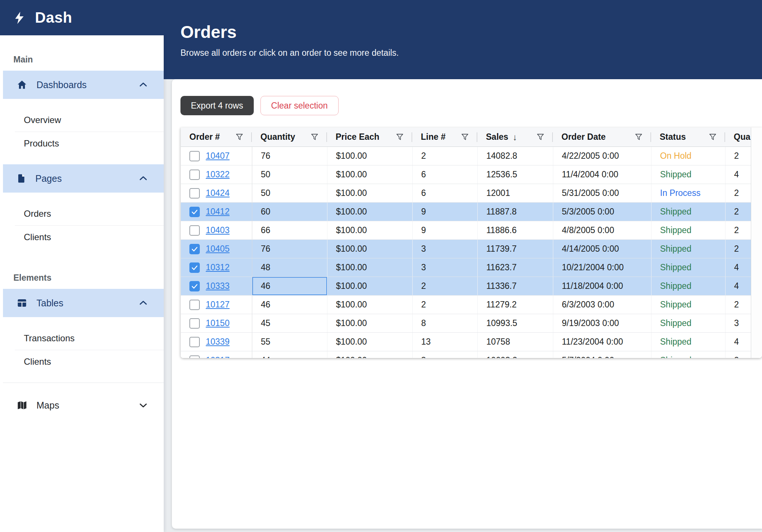 This screenshot has height=532, width=762. I want to click on sidebar-item-clients: Clients, so click(89, 237).